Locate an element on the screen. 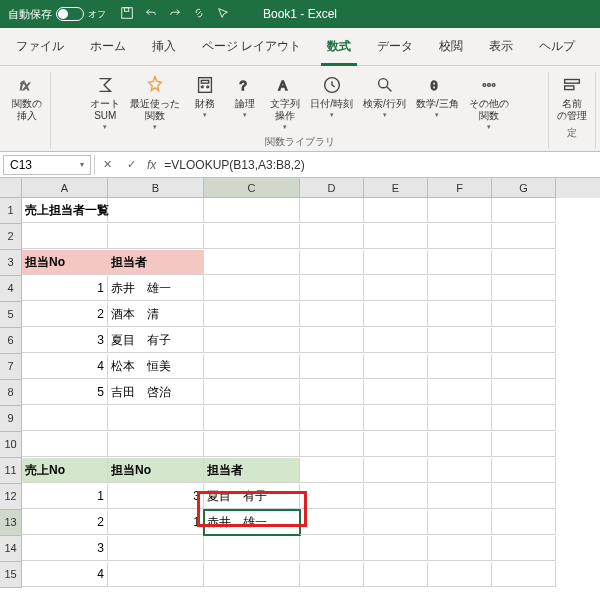  autosave-label: 自動保存 is located at coordinates (30, 14).